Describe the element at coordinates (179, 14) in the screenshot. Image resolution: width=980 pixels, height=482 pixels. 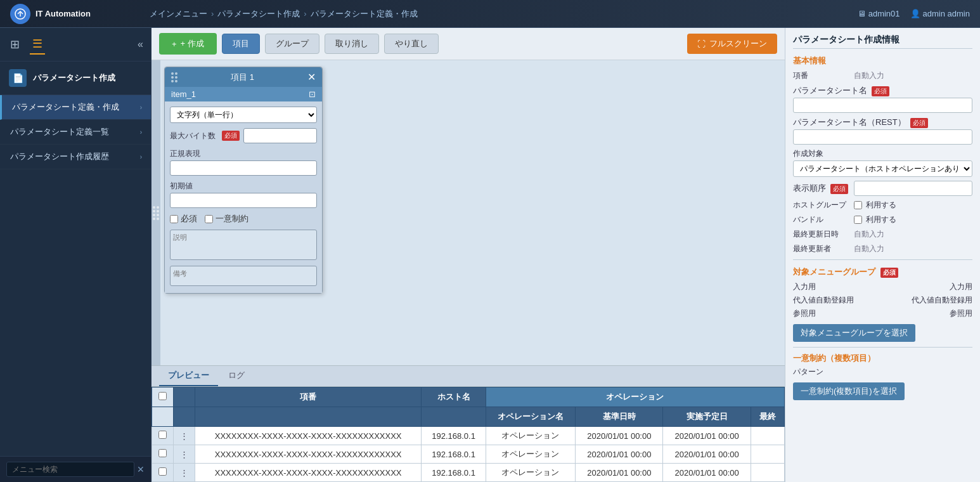
I see `breadcrumb-item-1: メインメニュー` at that location.